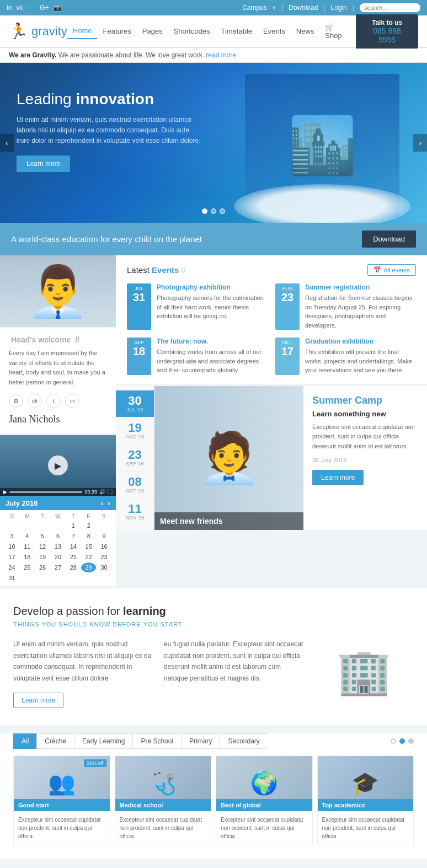  Describe the element at coordinates (135, 458) in the screenshot. I see `timeline-item: 23 SEP '16` at that location.